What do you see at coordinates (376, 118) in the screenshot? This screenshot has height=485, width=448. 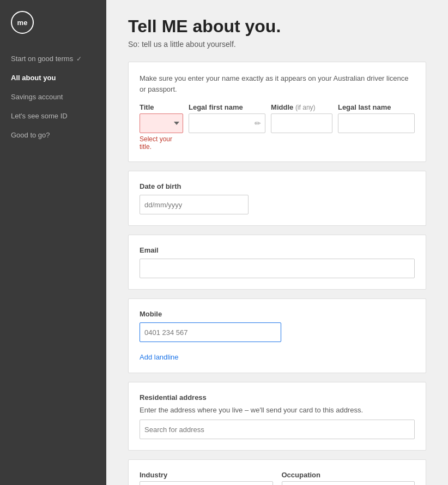 I see `last-name-field-group: Legal last name` at bounding box center [376, 118].